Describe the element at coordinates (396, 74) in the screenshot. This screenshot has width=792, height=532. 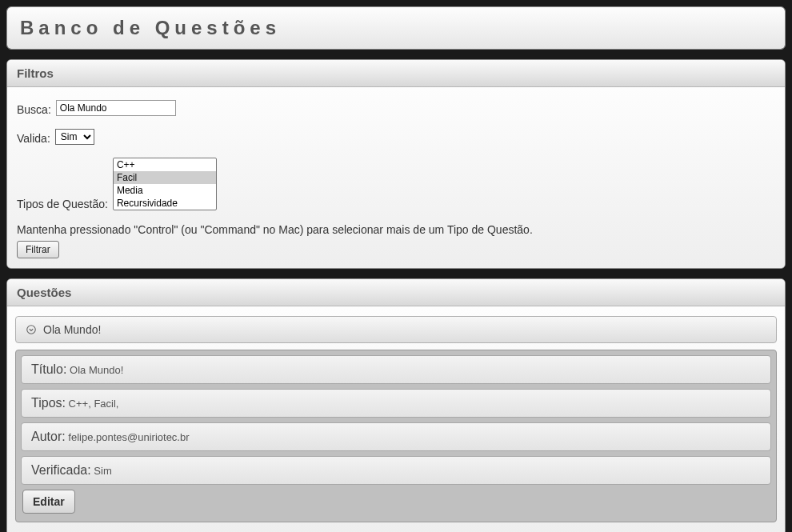
I see `filters-header: Filtros` at that location.